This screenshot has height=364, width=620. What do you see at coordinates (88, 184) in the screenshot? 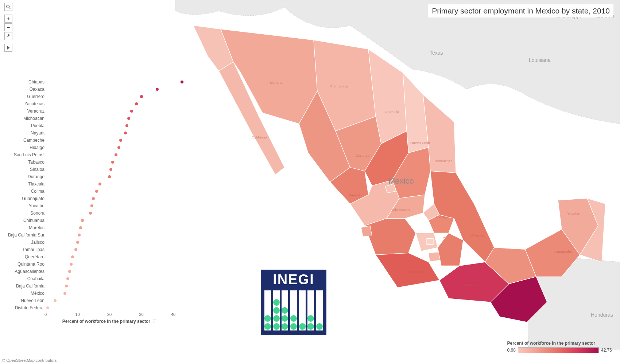
I see `dot-row: Tlaxcala` at bounding box center [88, 184].